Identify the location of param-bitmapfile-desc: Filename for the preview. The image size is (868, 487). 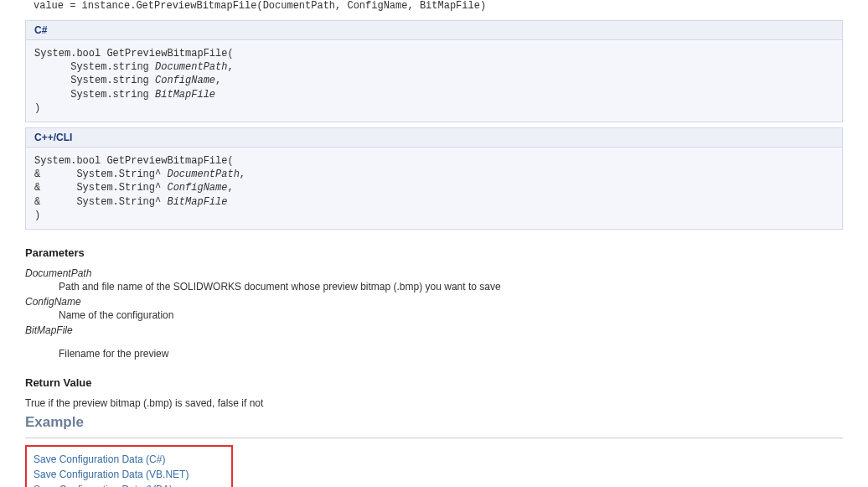
(451, 354).